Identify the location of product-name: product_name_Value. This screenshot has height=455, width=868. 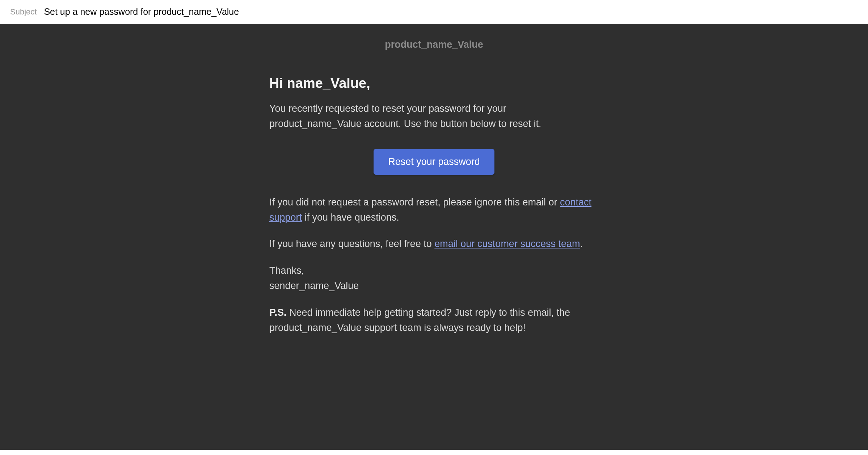
(434, 45).